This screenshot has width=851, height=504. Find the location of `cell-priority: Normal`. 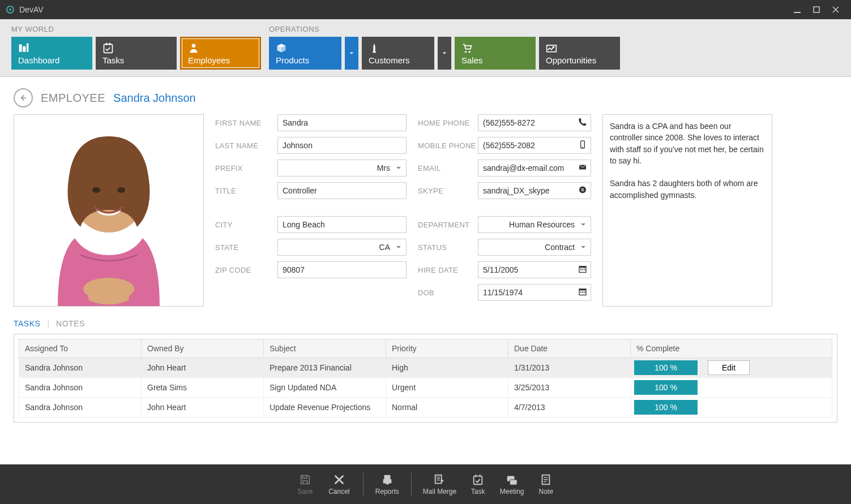

cell-priority: Normal is located at coordinates (447, 407).